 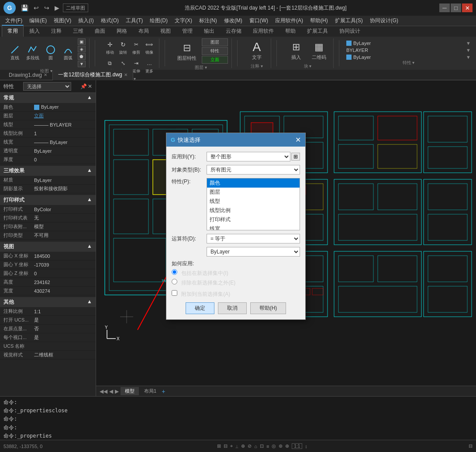 What do you see at coordinates (237, 446) in the screenshot?
I see `status-ortho: ⟂` at bounding box center [237, 446].